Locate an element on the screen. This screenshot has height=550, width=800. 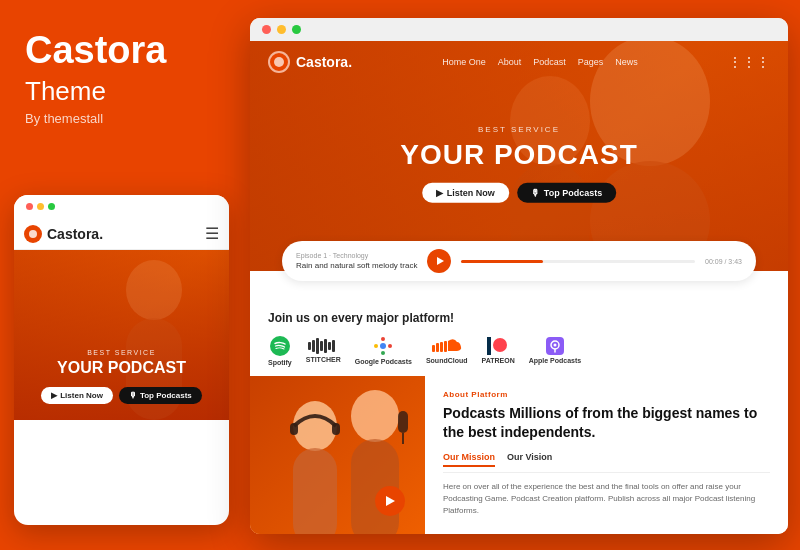
soundcloud-label: SoundCloud is located at coordinates (447, 360).